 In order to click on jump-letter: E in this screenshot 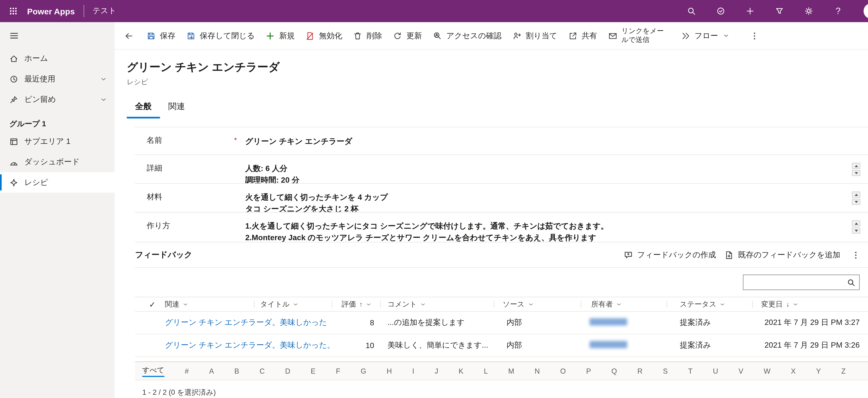, I will do `click(313, 371)`.